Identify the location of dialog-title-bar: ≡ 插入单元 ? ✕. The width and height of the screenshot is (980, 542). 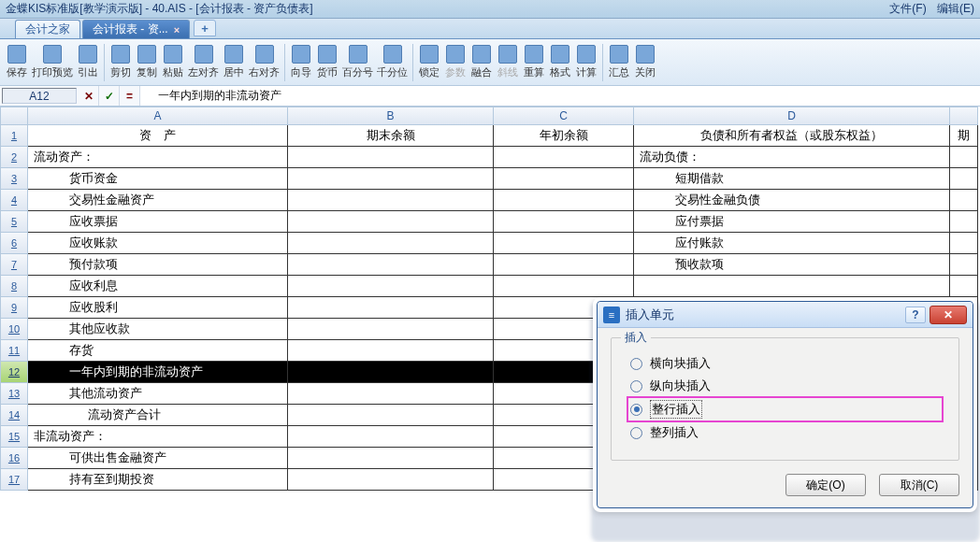
(785, 315).